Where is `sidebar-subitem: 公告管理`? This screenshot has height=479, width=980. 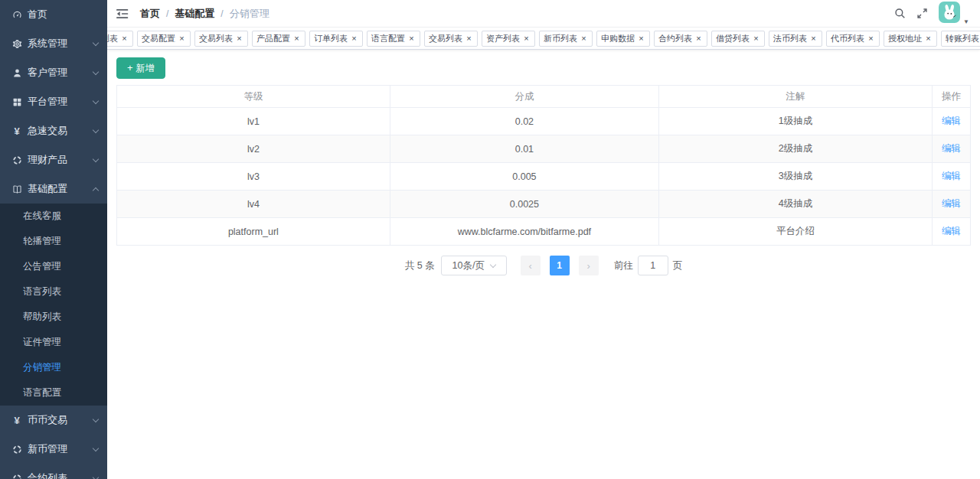 sidebar-subitem: 公告管理 is located at coordinates (54, 266).